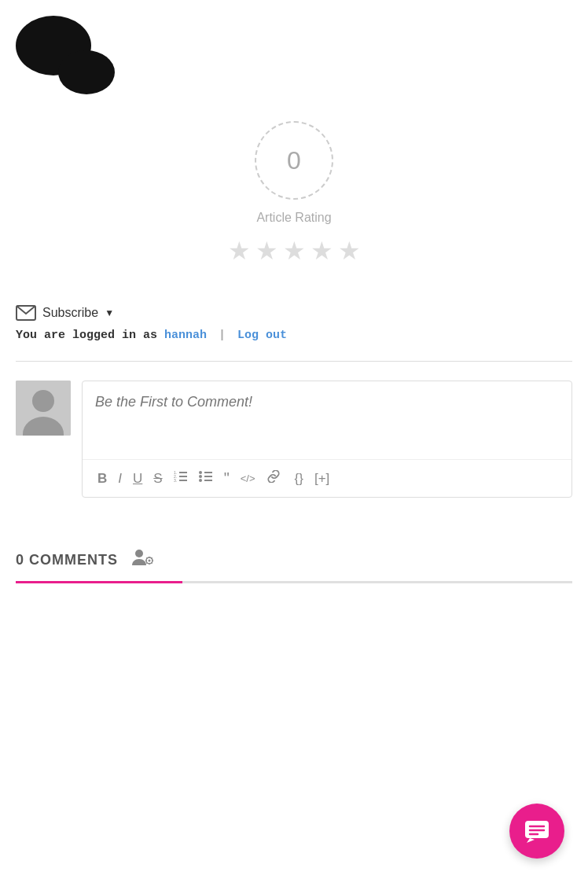 The width and height of the screenshot is (588, 890). I want to click on rating-circle: 0, so click(294, 160).